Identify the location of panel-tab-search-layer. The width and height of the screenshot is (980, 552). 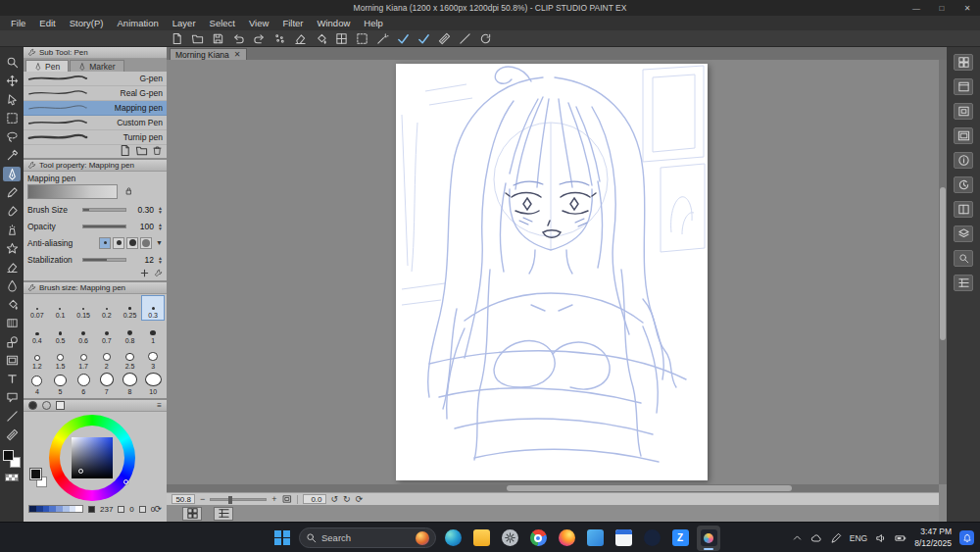
(963, 259).